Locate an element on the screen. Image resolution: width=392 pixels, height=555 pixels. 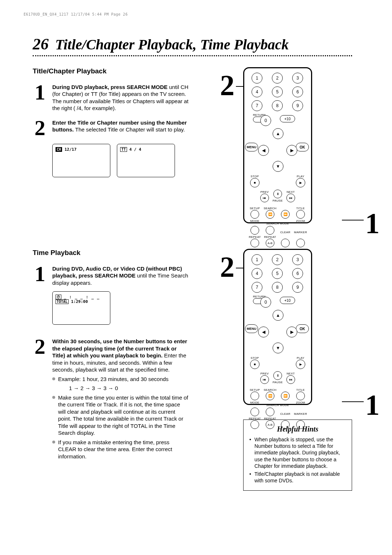
callout-2-upper: 2 is located at coordinates (227, 85).